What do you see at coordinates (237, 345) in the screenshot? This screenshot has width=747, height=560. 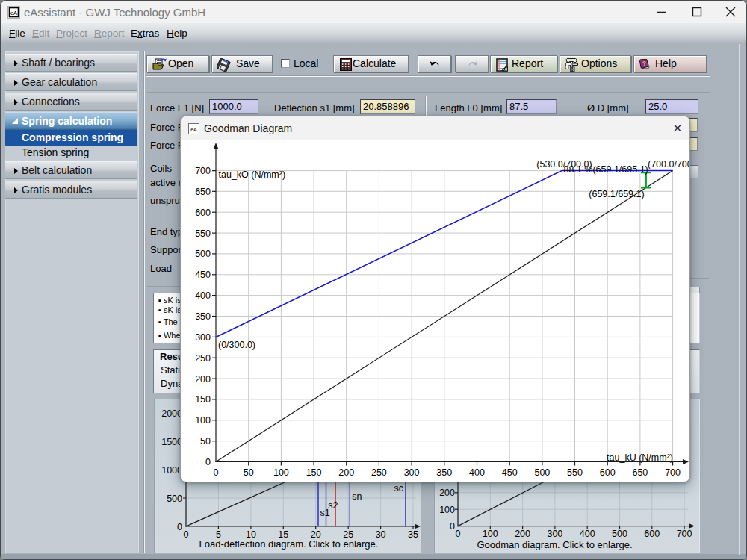 I see `svg-text: (0/300.0)` at bounding box center [237, 345].